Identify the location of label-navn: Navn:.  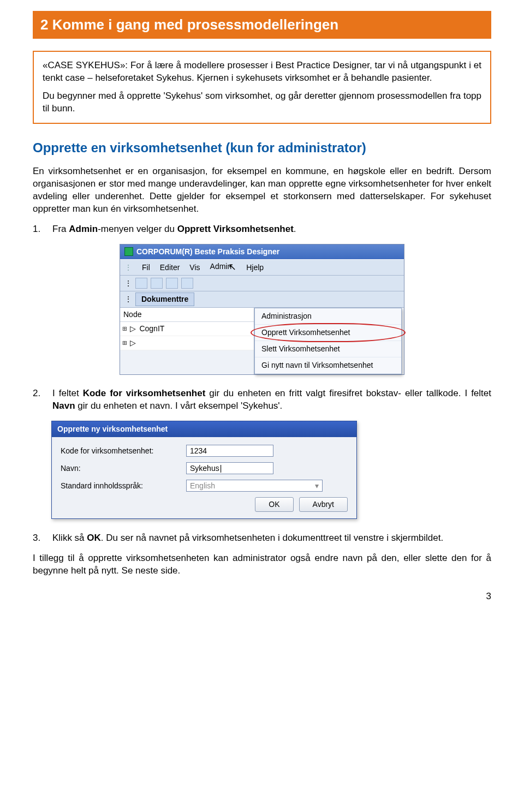
(123, 468).